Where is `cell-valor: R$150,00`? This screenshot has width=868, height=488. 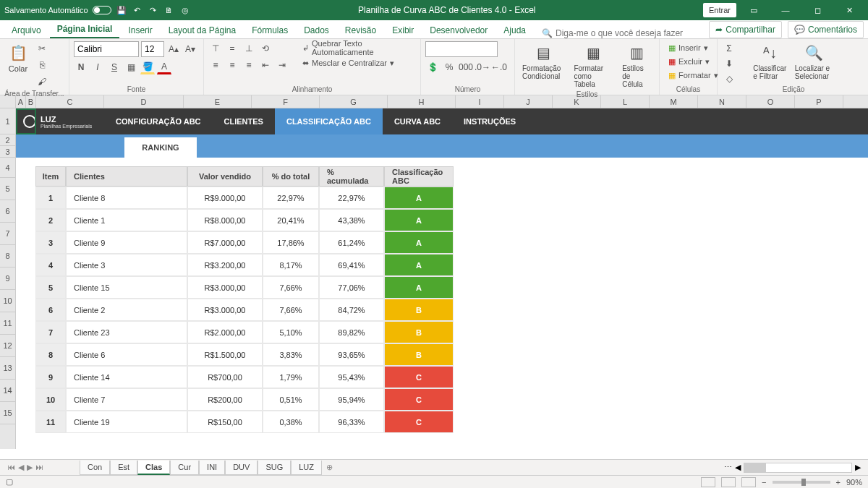 cell-valor: R$150,00 is located at coordinates (225, 422).